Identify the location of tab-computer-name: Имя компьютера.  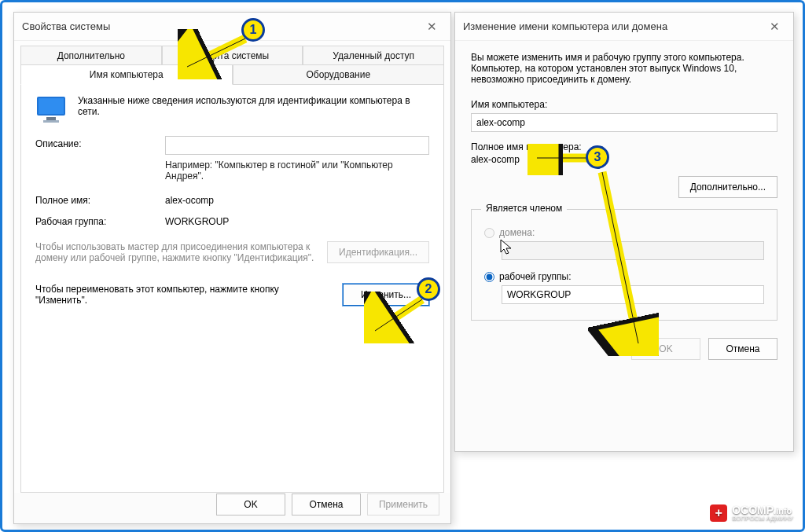
(127, 75).